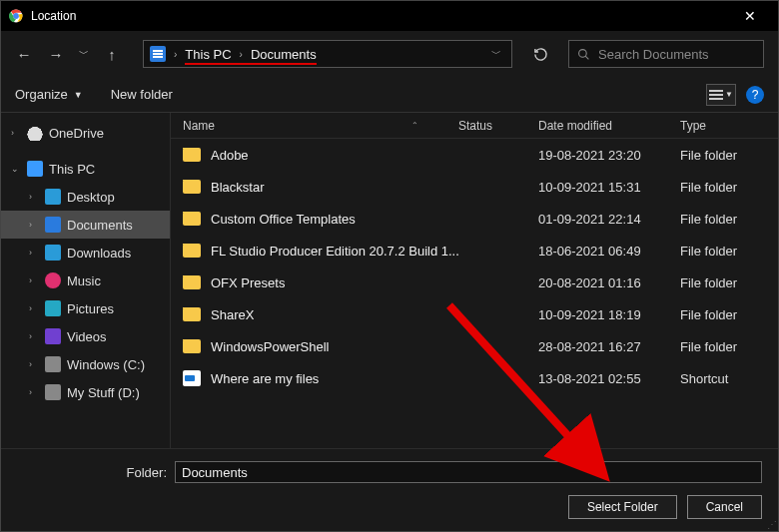  Describe the element at coordinates (653, 54) in the screenshot. I see `search-placeholder: Search Documents` at that location.